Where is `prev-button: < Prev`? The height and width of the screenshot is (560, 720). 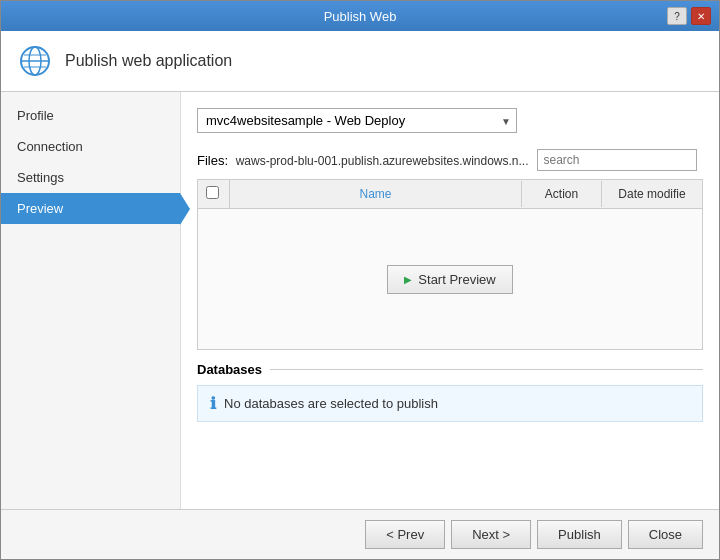
prev-button: < Prev is located at coordinates (405, 534).